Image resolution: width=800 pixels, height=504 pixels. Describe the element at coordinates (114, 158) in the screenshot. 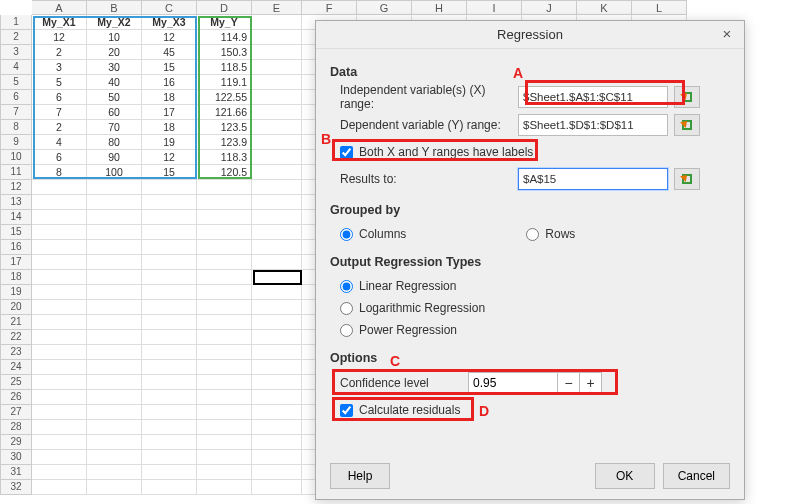

I see `cell: 90` at that location.